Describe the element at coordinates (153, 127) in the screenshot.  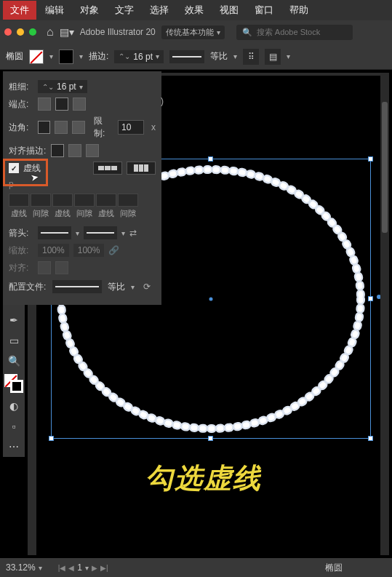
I see `limit-x-label: x` at that location.